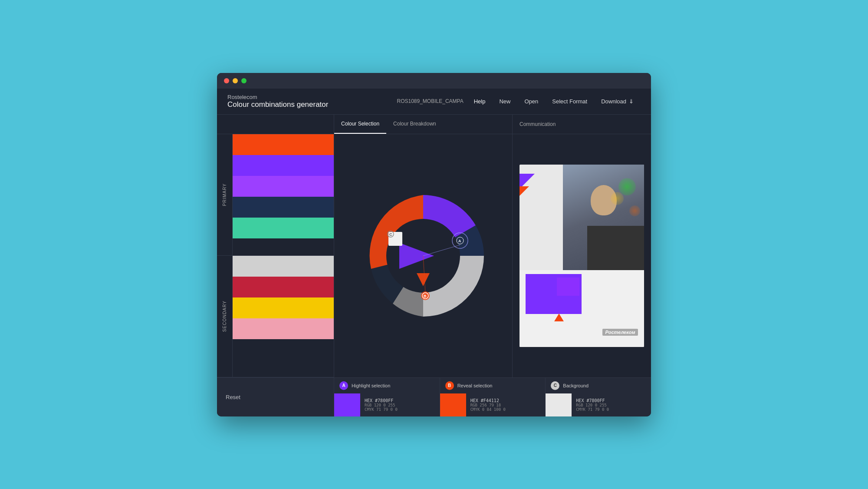 The height and width of the screenshot is (489, 868). What do you see at coordinates (423, 256) in the screenshot?
I see `donut-svg: A B C` at bounding box center [423, 256].